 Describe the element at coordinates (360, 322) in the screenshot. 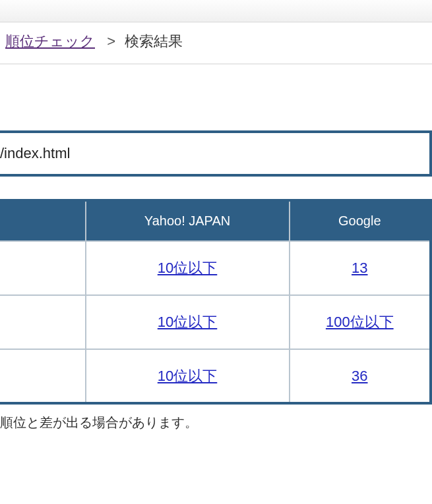

I see `rank-link-google: 100位以下` at that location.